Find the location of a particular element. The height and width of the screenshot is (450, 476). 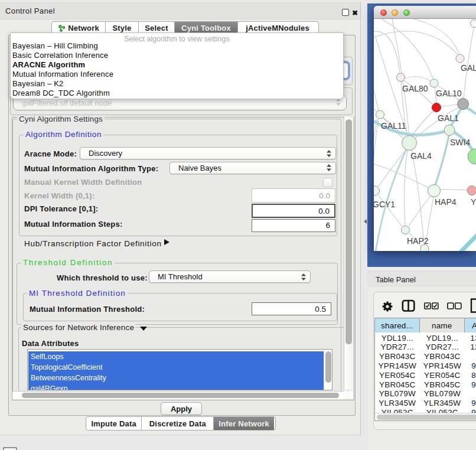

algorithm-option: ARACNE Algorithm is located at coordinates (48, 65).